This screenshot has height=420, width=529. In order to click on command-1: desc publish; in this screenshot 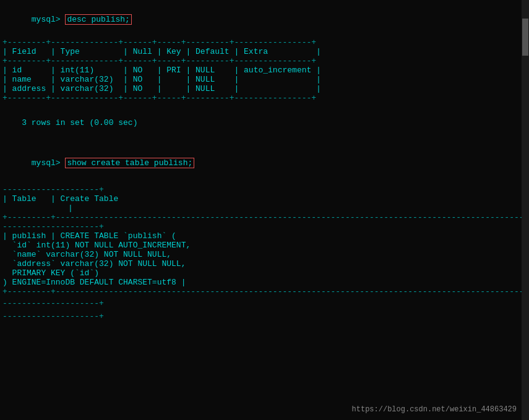, I will do `click(98, 20)`.